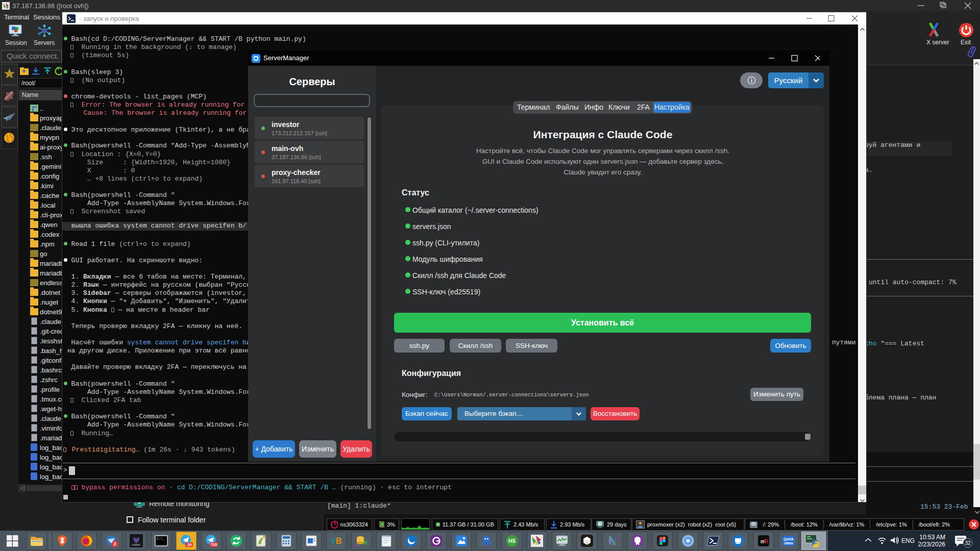 The width and height of the screenshot is (980, 551). What do you see at coordinates (189, 545) in the screenshot?
I see `svg-text: .26` at bounding box center [189, 545].